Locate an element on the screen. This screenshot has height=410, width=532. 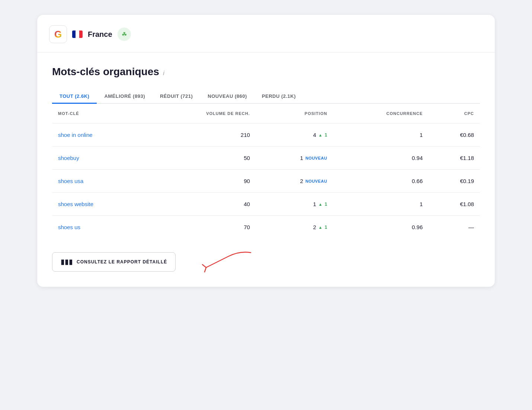
red-arrow-svg is located at coordinates (225, 262).